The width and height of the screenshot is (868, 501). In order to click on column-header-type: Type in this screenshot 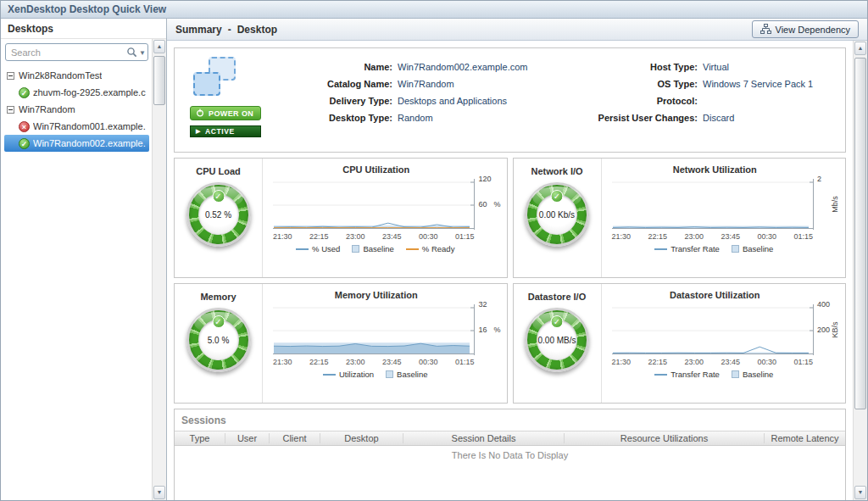, I will do `click(200, 438)`.